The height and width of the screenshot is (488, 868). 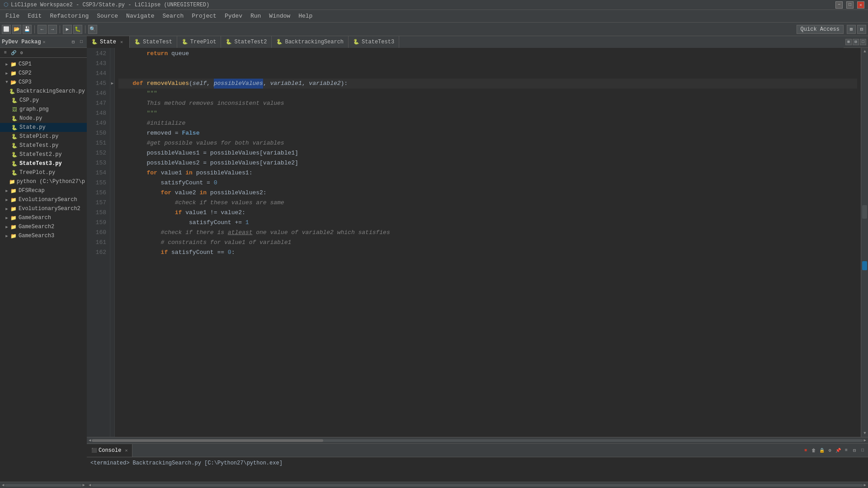 I want to click on tree-item-stateplot-py: 🐍 StatePlot.py, so click(x=43, y=136).